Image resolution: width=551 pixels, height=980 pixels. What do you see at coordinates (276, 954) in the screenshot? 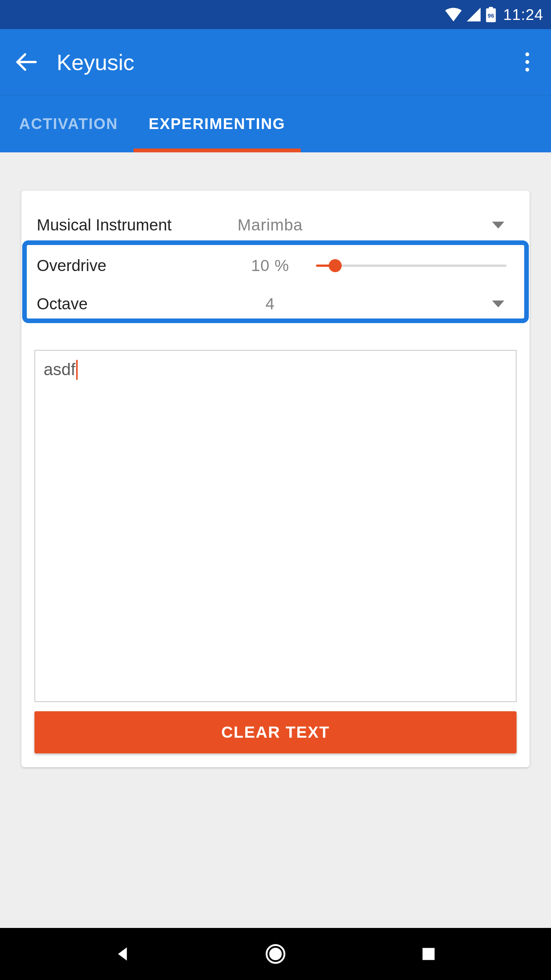
I see `navigation-bar` at bounding box center [276, 954].